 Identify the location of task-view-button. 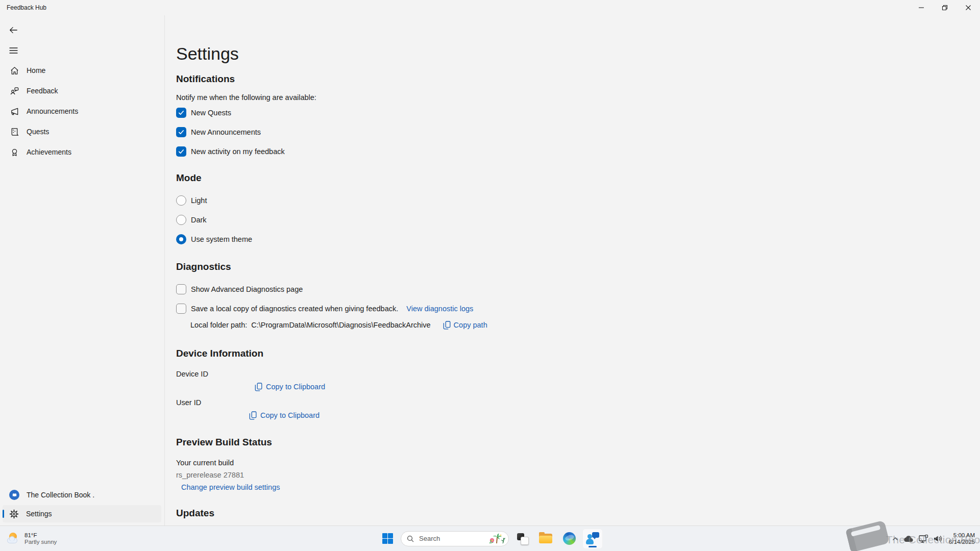
(522, 539).